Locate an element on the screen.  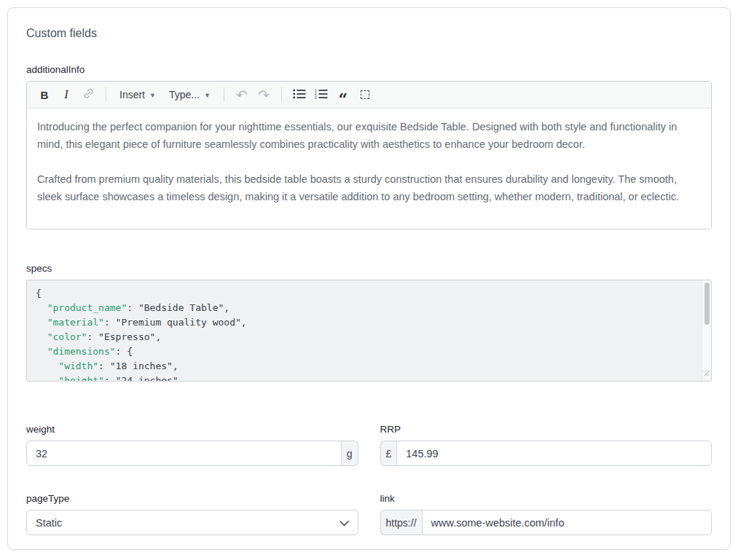
undo-icon: ↶ is located at coordinates (242, 95).